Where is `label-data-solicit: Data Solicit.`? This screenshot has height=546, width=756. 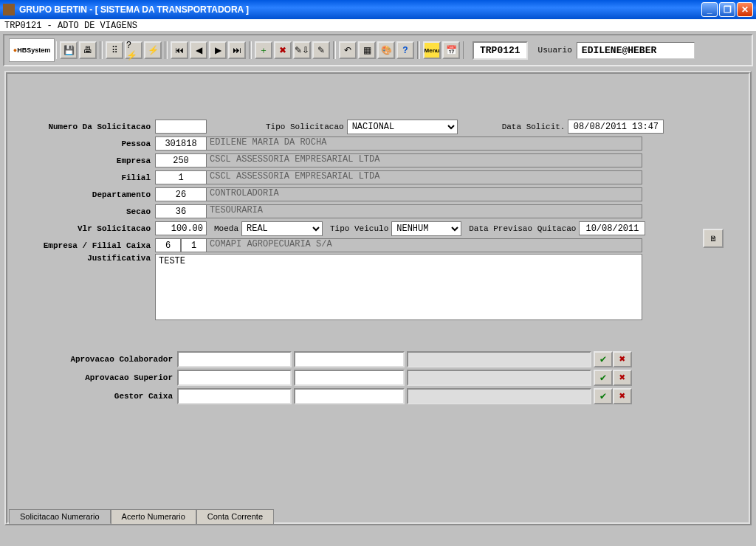
label-data-solicit: Data Solicit. is located at coordinates (532, 127).